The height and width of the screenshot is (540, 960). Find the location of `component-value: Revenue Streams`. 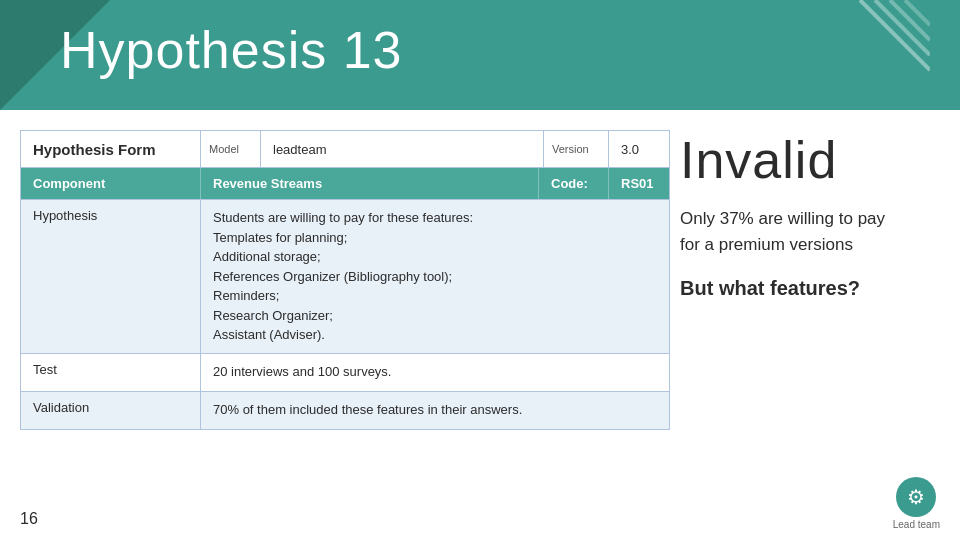

component-value: Revenue Streams is located at coordinates (370, 184).